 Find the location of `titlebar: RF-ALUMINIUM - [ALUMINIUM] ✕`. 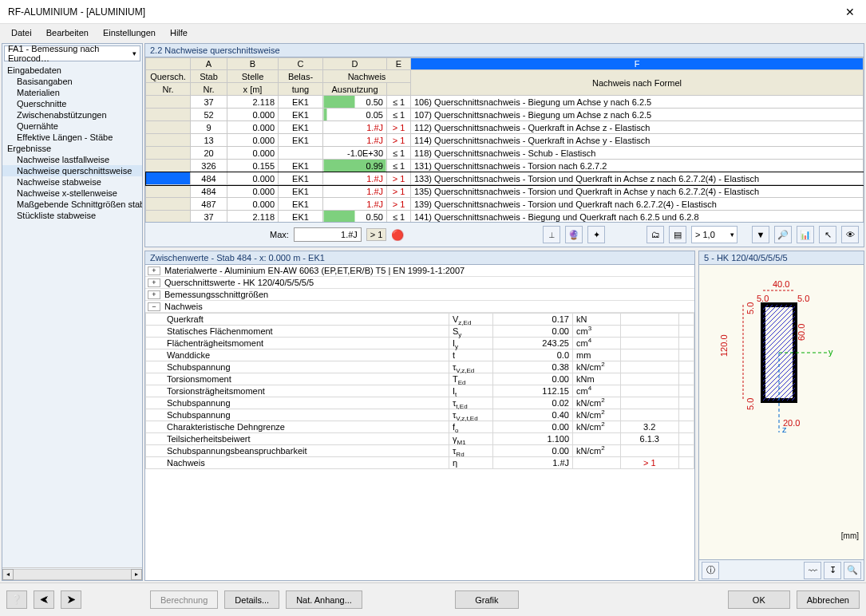

titlebar: RF-ALUMINIUM - [ALUMINIUM] ✕ is located at coordinates (433, 12).